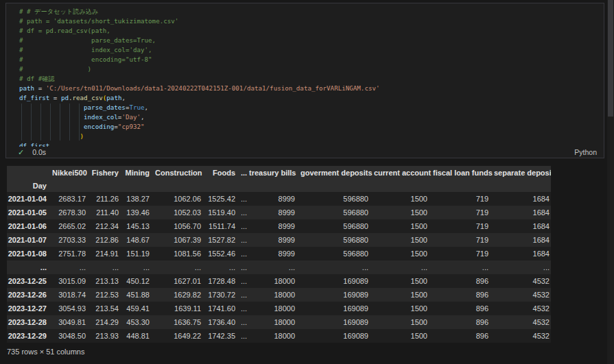  I want to click on column-header: Construction, so click(181, 173).